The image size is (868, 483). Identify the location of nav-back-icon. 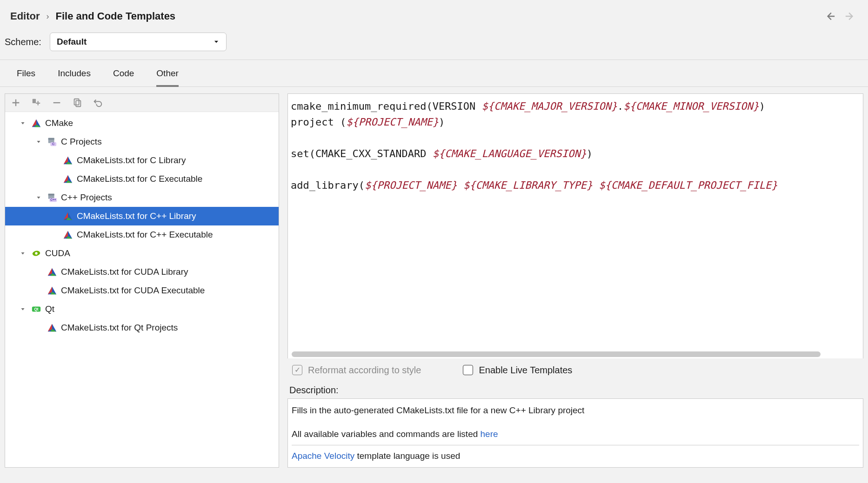
(830, 16).